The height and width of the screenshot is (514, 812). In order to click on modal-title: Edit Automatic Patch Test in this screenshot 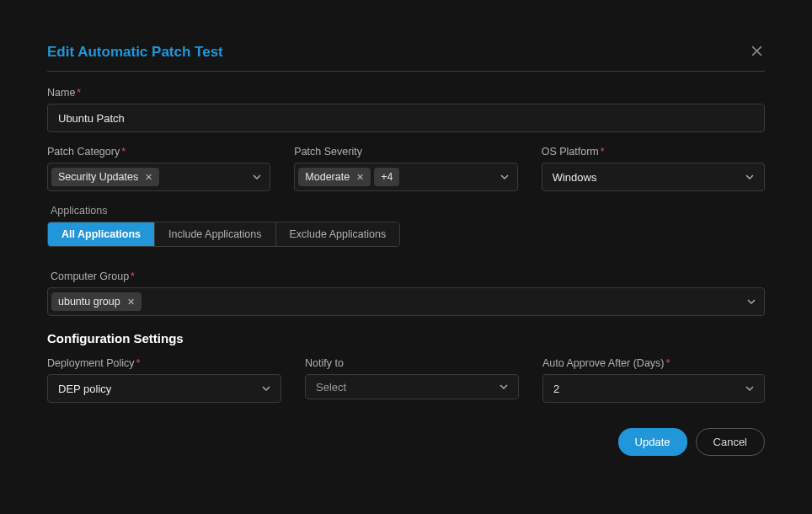, I will do `click(135, 52)`.